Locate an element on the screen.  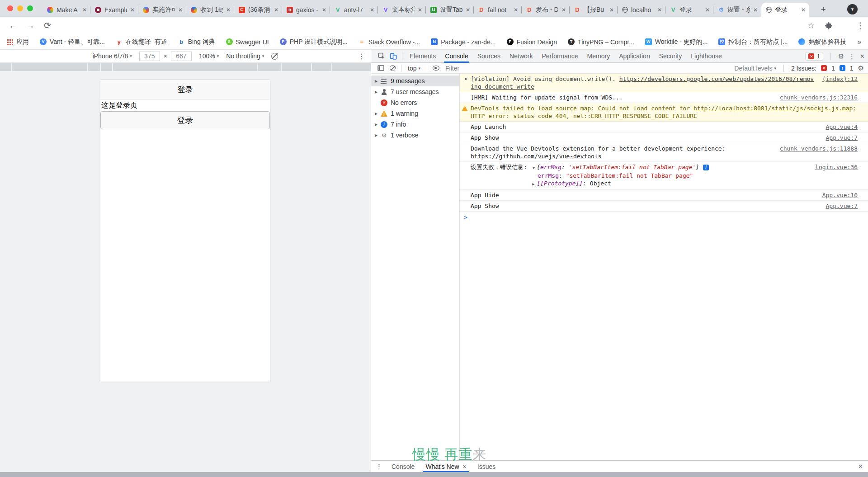
devtools-tab-performance: Performance is located at coordinates (560, 56).